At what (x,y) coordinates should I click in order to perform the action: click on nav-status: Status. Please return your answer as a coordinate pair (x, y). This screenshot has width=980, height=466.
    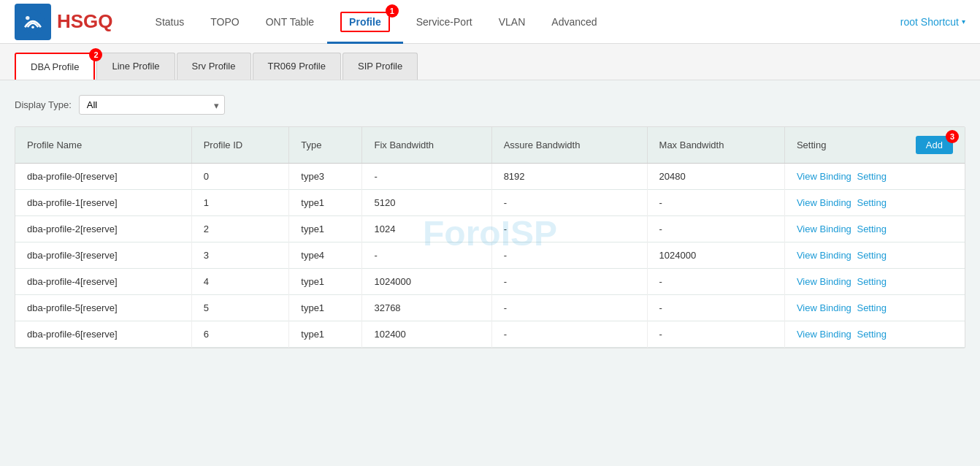
    Looking at the image, I should click on (170, 22).